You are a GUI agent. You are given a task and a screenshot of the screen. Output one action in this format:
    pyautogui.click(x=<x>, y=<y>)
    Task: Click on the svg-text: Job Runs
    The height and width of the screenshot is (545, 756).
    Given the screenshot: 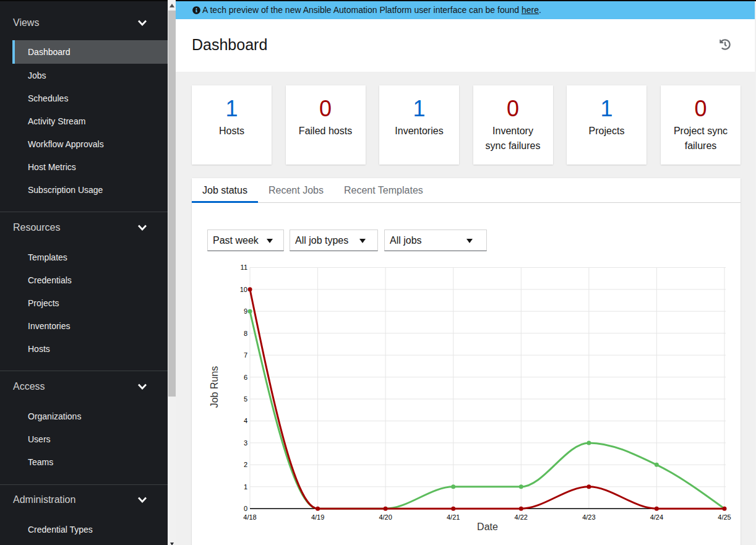 What is the action you would take?
    pyautogui.click(x=214, y=387)
    